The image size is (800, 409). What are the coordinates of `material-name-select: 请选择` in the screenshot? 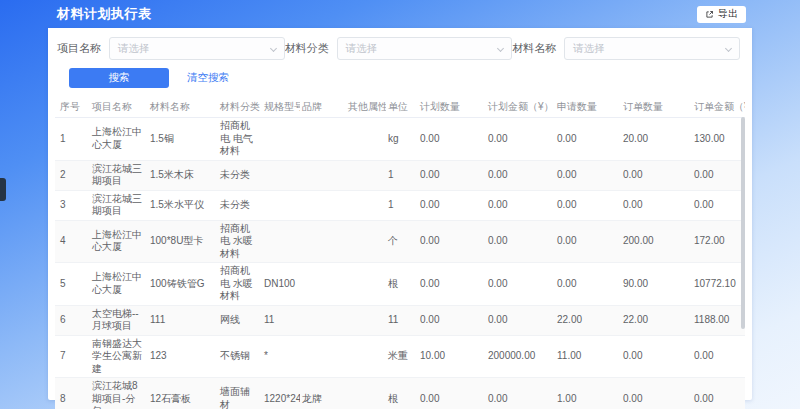 It's located at (652, 48).